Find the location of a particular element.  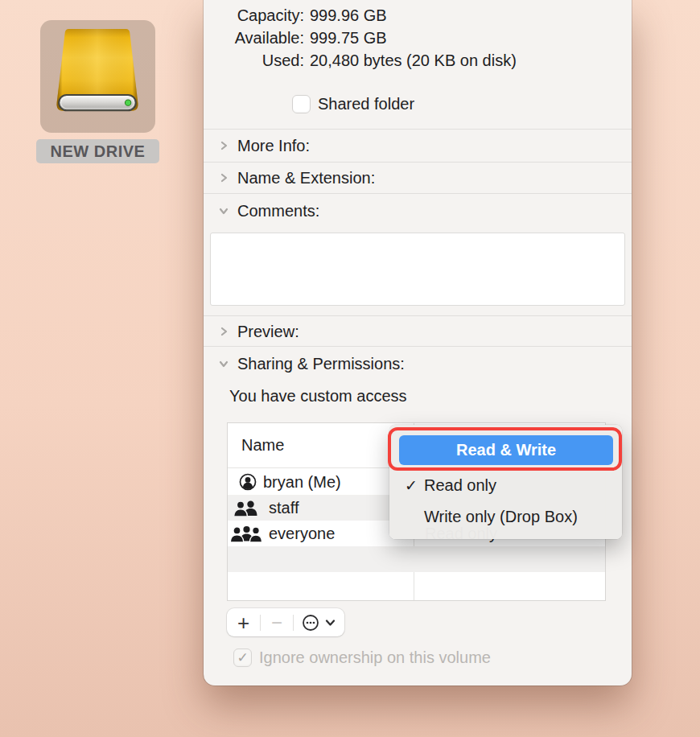

shared-folder-row: Shared folder is located at coordinates (353, 105).